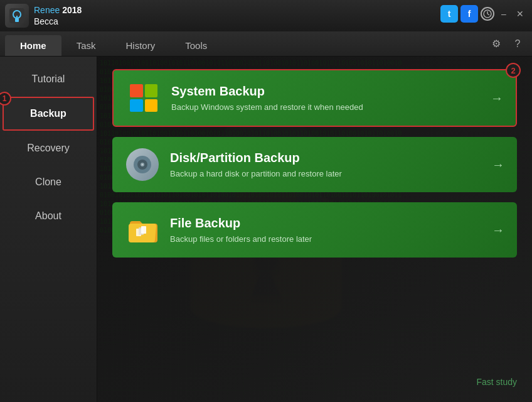 Image resolution: width=532 pixels, height=402 pixels. What do you see at coordinates (315, 98) in the screenshot?
I see `system-backup-card: 2 System Backup Backup Windows system an…` at bounding box center [315, 98].